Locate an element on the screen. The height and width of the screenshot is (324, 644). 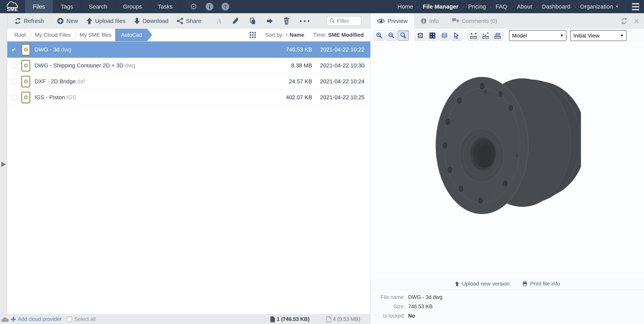
select-all-control: Select all is located at coordinates (82, 319).